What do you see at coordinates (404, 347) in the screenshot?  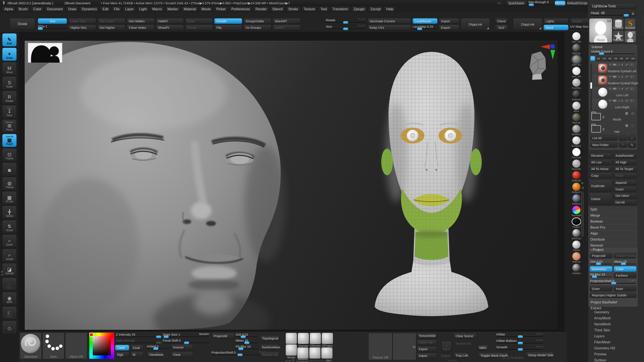 I see `texture-thumbnail: Te` at bounding box center [404, 347].